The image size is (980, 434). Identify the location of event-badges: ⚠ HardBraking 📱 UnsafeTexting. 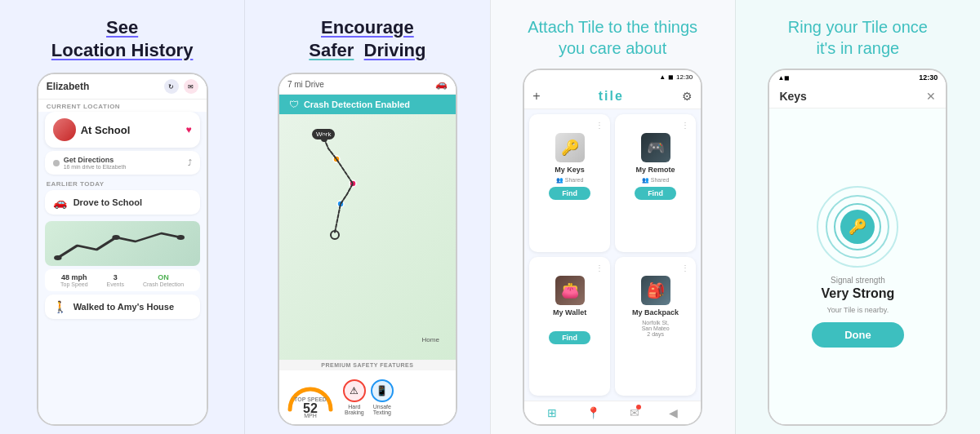
(368, 397).